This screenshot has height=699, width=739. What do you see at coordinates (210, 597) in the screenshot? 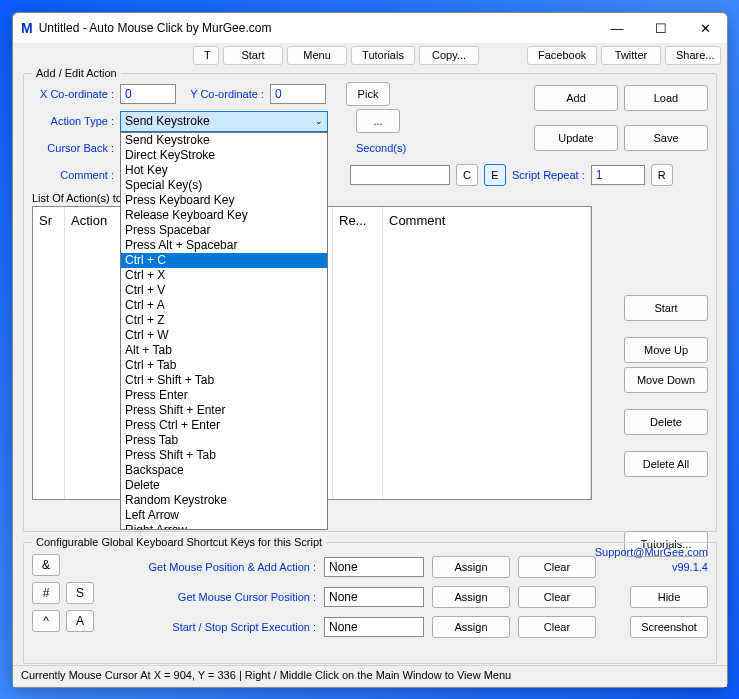
I see `shortcut2-label: Get Mouse Cursor Position :` at bounding box center [210, 597].